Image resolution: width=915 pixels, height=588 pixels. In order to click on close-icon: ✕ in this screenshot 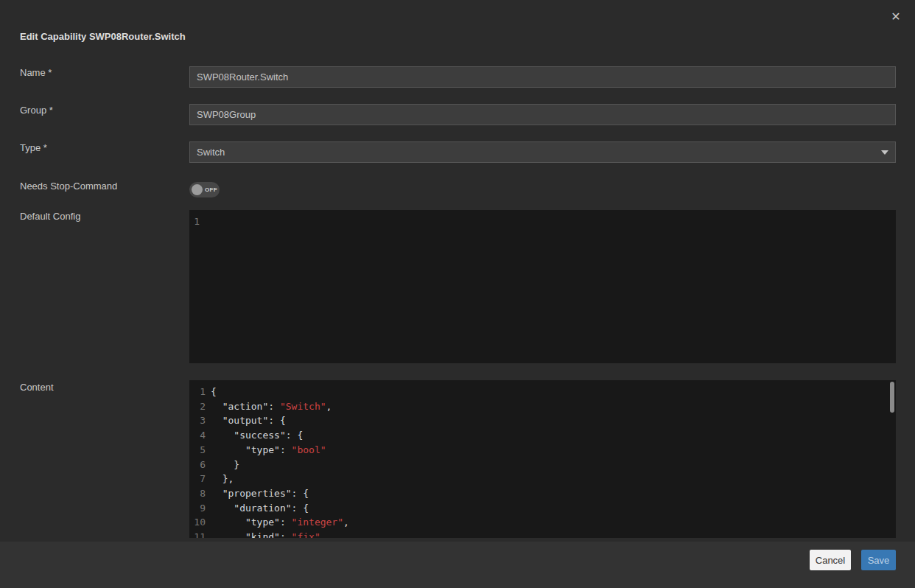, I will do `click(896, 17)`.